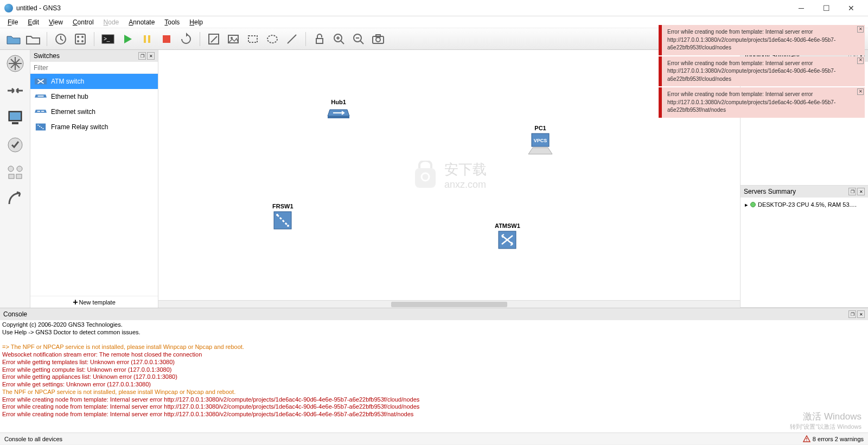  I want to click on server-row: ▸ DESKTOP-23 CPU 4.5%, RAM 53.…, so click(804, 205).